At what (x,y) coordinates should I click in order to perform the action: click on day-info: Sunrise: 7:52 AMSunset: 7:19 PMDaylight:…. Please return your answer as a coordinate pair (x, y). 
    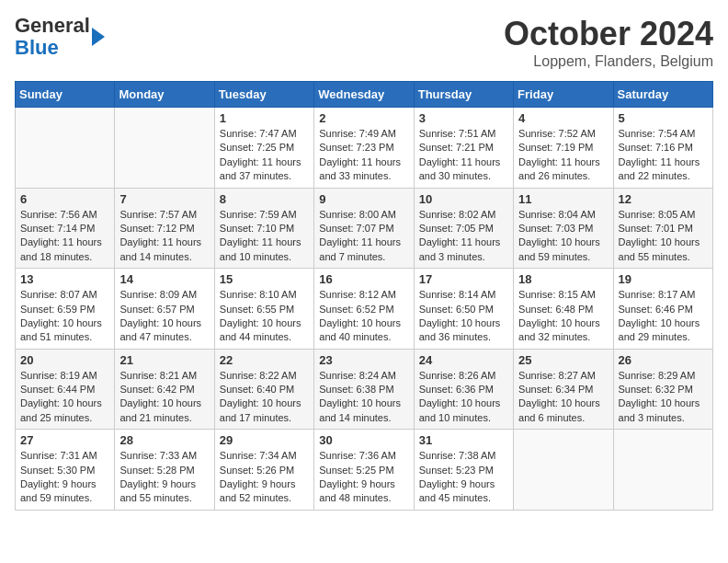
    Looking at the image, I should click on (563, 155).